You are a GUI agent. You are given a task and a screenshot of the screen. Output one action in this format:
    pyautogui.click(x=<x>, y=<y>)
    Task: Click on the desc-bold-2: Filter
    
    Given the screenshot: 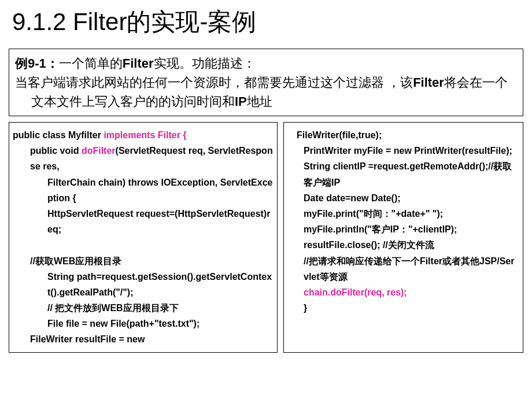 What is the action you would take?
    pyautogui.click(x=428, y=82)
    